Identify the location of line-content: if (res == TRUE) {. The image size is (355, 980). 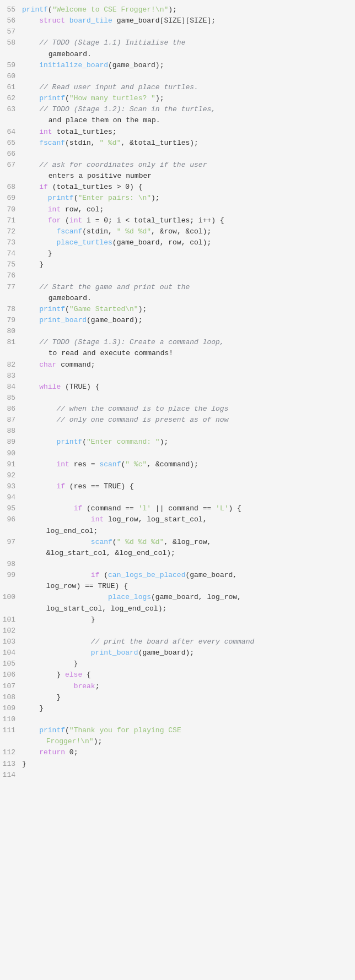
(78, 487).